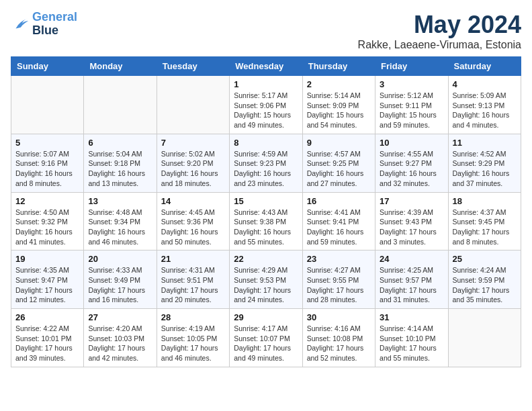 This screenshot has height=411, width=532. I want to click on day-info: Sunrise: 4:59 AM Sunset: 9:23 PM Dayligh…, so click(266, 169).